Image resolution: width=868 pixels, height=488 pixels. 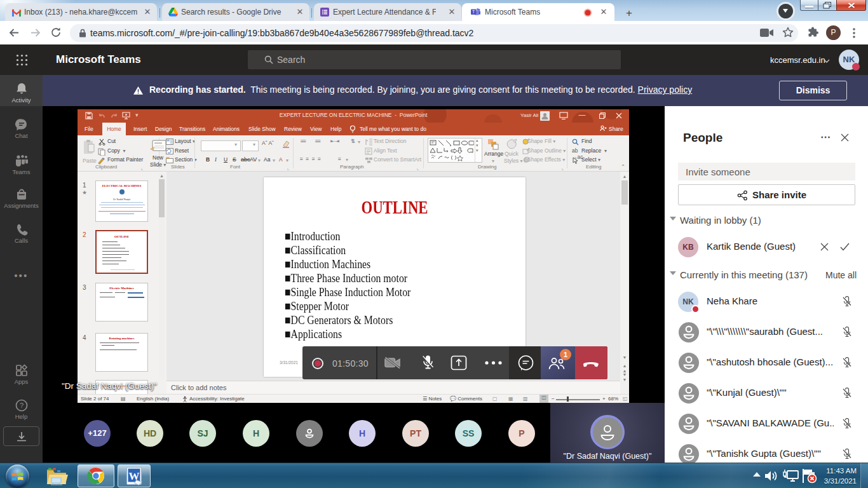 What do you see at coordinates (135, 477) in the screenshot?
I see `svg-text: W` at bounding box center [135, 477].